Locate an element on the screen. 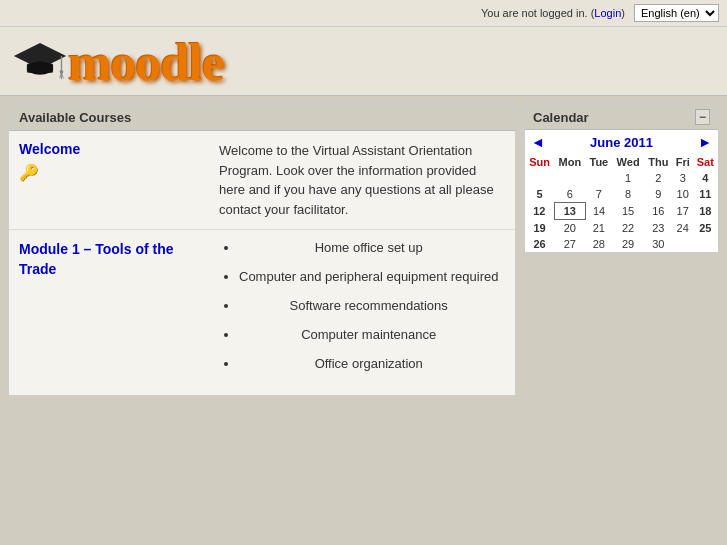  module-list-item: Computer maintenance is located at coordinates (368, 334).